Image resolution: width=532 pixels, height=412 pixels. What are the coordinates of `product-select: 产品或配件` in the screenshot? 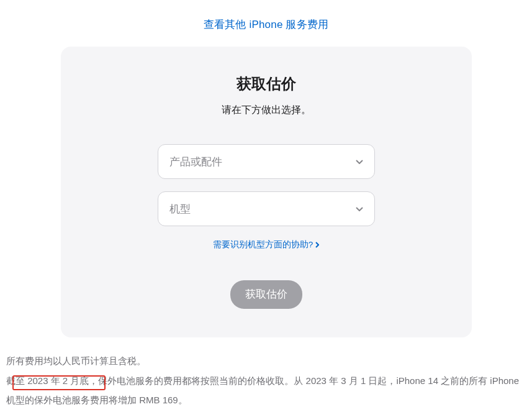 It's located at (266, 162).